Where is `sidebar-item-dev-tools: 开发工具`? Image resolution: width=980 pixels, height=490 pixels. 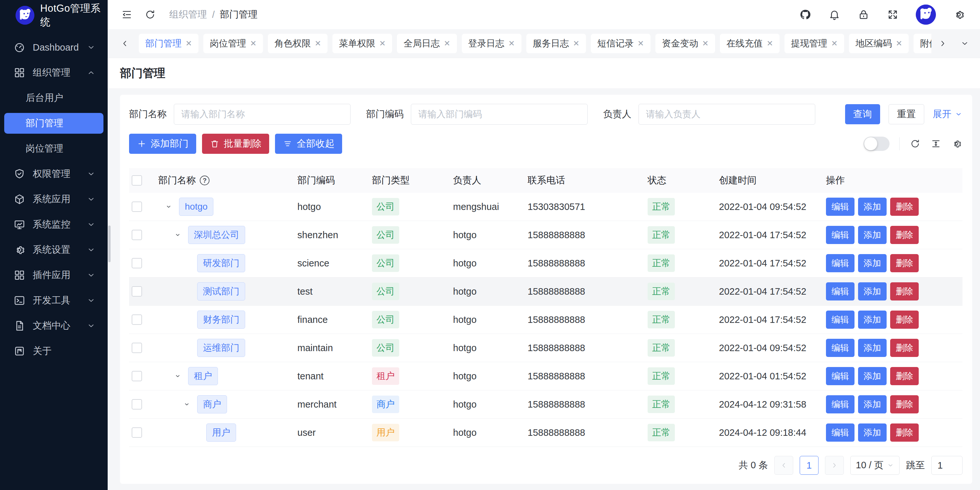
sidebar-item-dev-tools: 开发工具 is located at coordinates (54, 301).